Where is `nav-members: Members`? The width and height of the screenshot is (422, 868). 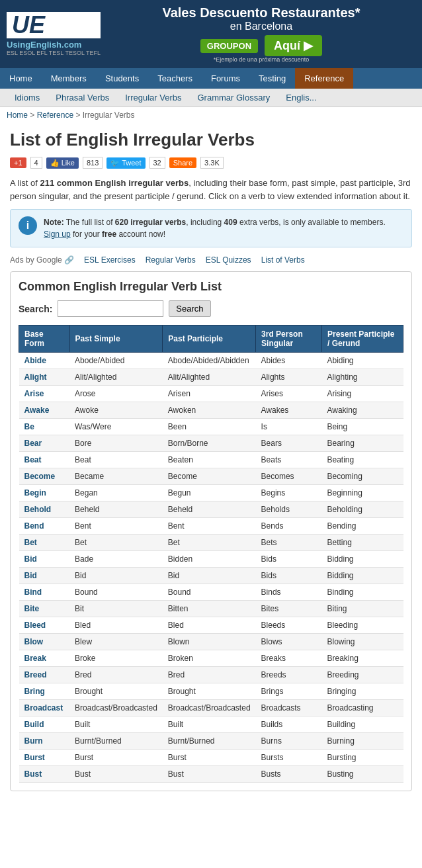
nav-members: Members is located at coordinates (69, 78).